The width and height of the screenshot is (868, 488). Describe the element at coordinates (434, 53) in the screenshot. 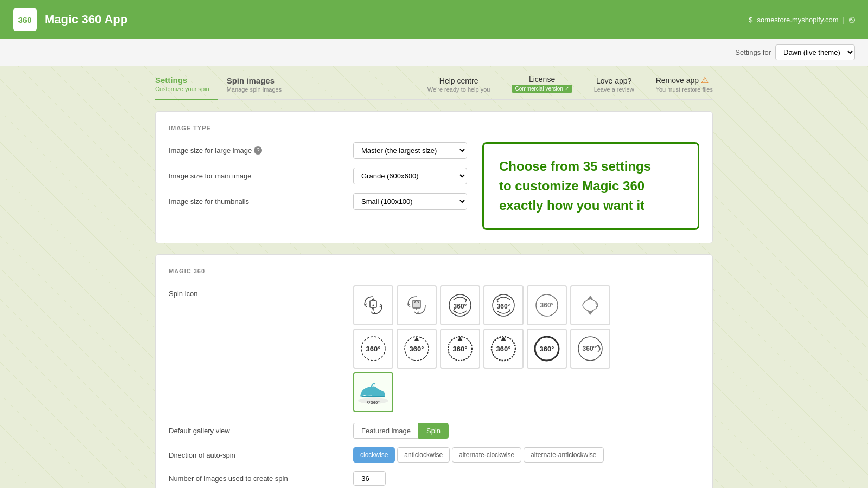

I see `settings-for-bar: Settings for Dawn (live theme)` at that location.